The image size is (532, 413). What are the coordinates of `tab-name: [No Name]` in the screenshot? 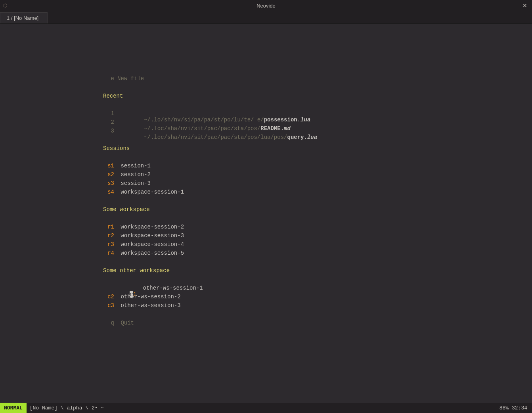 It's located at (26, 18).